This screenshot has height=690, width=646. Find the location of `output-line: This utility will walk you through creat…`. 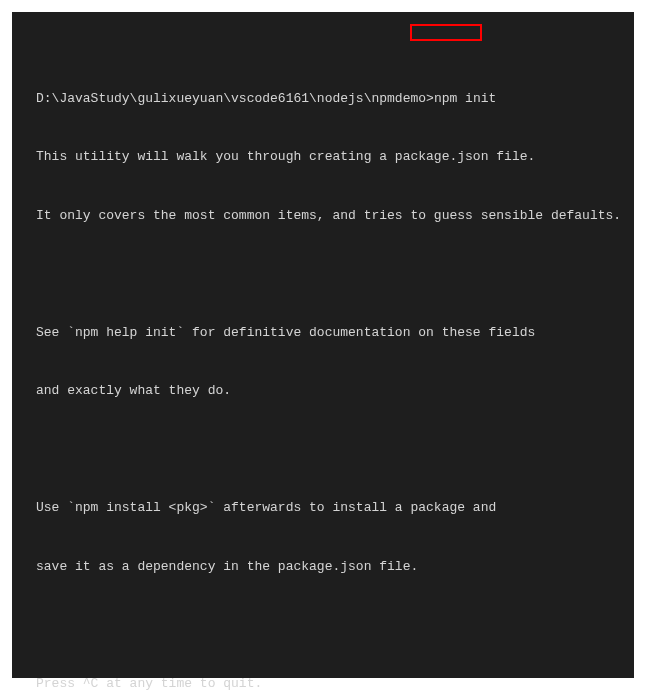

output-line: This utility will walk you through creat… is located at coordinates (323, 157).